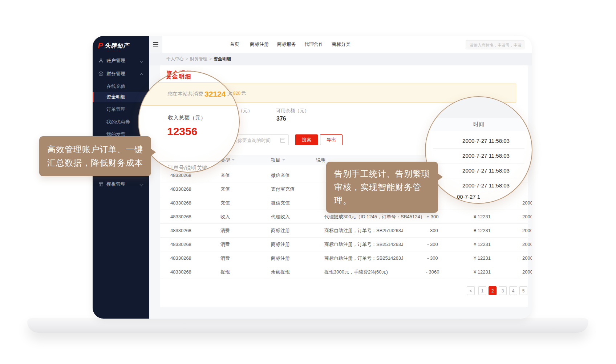 The width and height of the screenshot is (616, 364). Describe the element at coordinates (101, 61) in the screenshot. I see `user-icon` at that location.